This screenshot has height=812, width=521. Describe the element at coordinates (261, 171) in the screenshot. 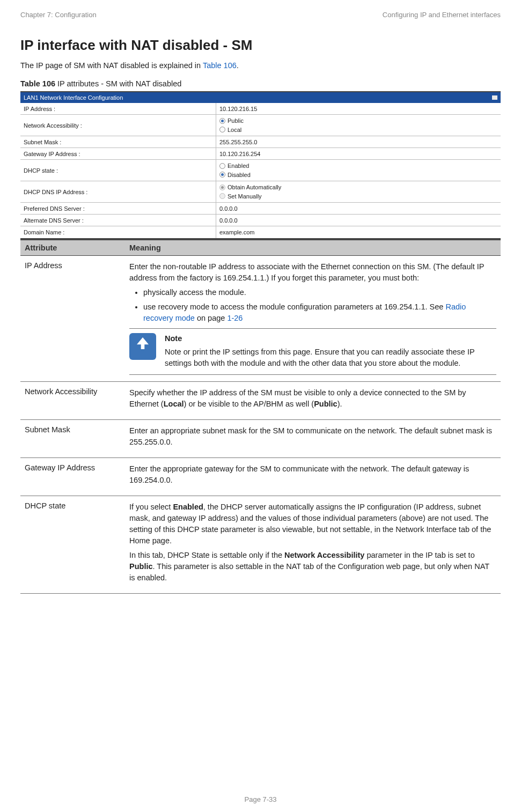

I see `cfg-row-dhcp: DHCP state : Enabled Disabled` at that location.